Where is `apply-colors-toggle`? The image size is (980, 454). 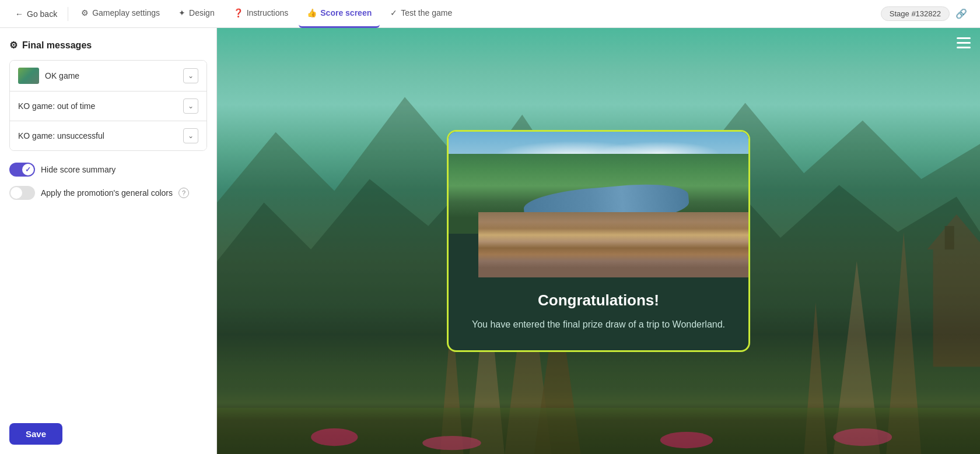
apply-colors-toggle is located at coordinates (22, 193).